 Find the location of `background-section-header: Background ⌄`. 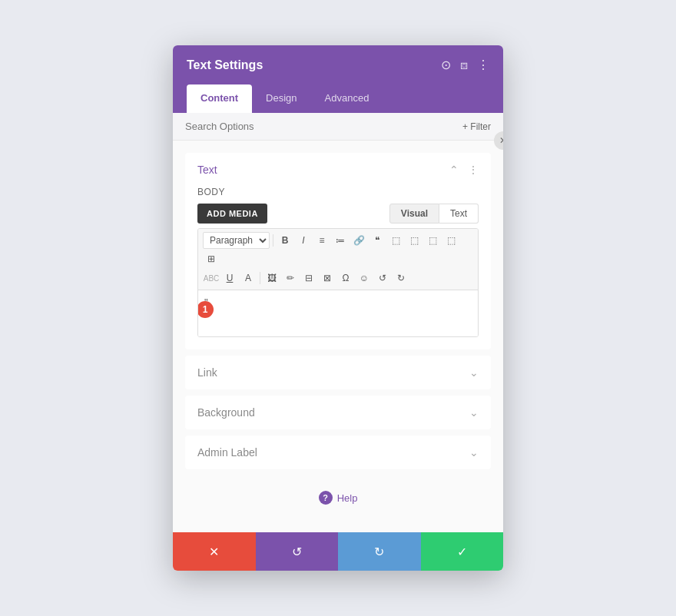

background-section-header: Background ⌄ is located at coordinates (338, 412).